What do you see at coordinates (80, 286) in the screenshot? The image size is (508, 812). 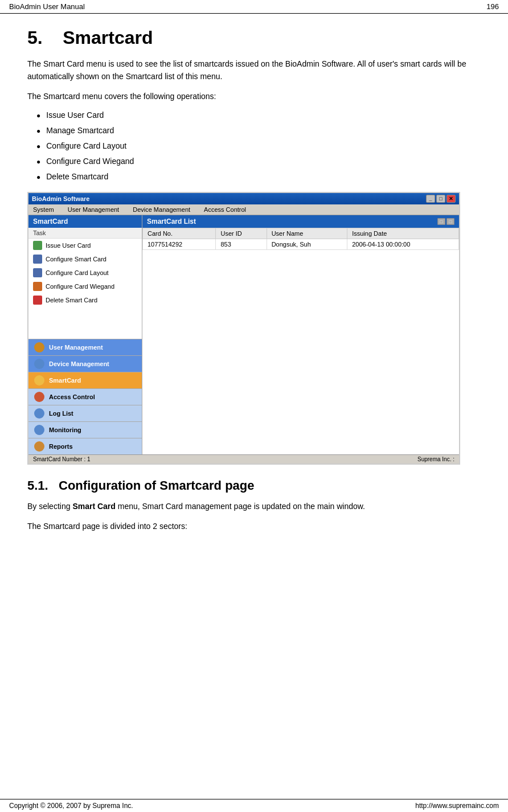 I see `sidebar-item-label: Configure Card Wiegand` at bounding box center [80, 286].